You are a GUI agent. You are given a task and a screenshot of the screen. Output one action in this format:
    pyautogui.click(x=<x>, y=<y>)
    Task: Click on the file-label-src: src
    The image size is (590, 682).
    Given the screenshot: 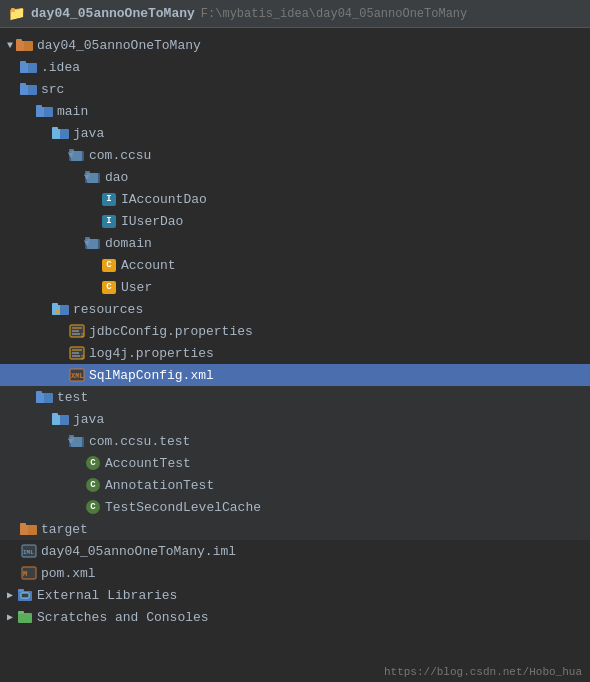 What is the action you would take?
    pyautogui.click(x=316, y=90)
    